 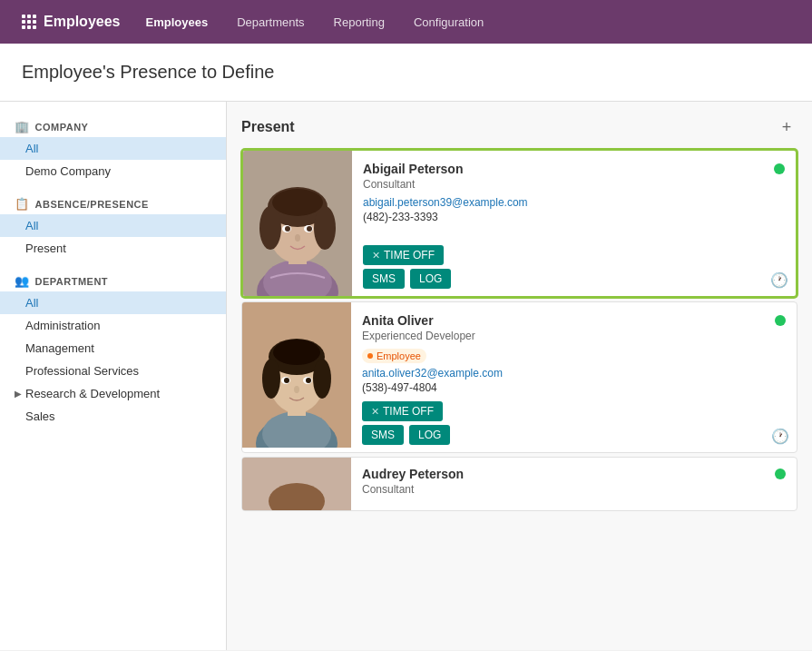 I want to click on column-header: Present +, so click(x=519, y=127).